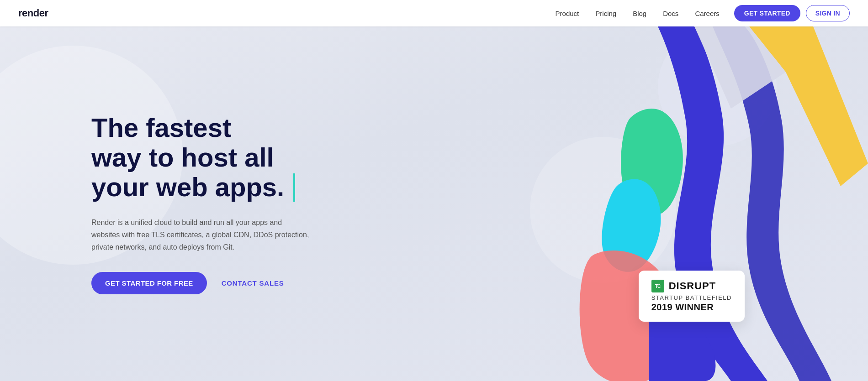 This screenshot has height=381, width=868. What do you see at coordinates (658, 287) in the screenshot?
I see `tc-label: TC` at bounding box center [658, 287].